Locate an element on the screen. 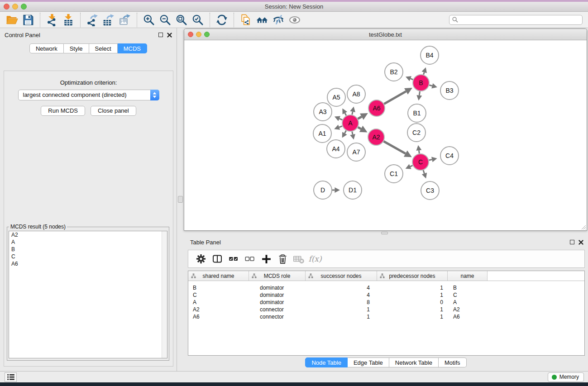  memory-button: Memory is located at coordinates (566, 377).